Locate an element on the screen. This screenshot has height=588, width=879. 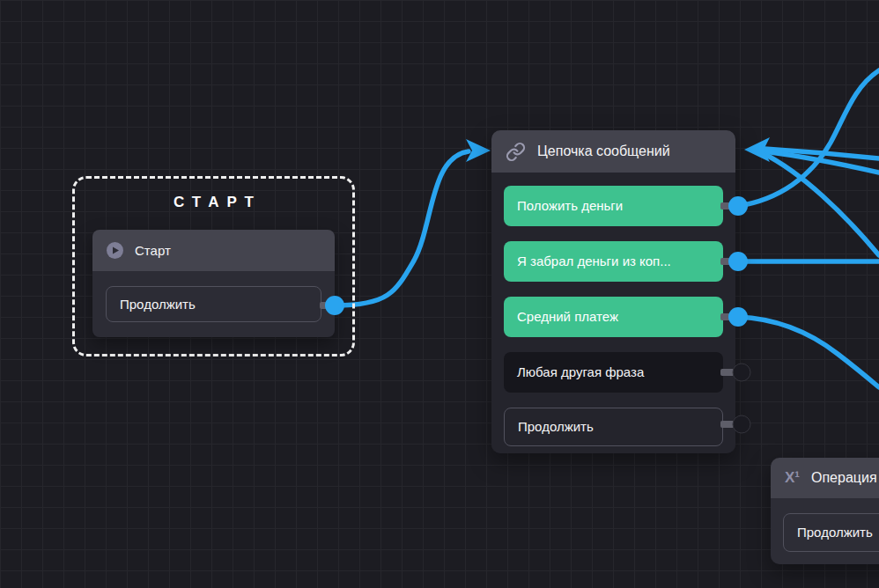
start-group-node: СТАРТ Старт Продолжить is located at coordinates (213, 266).